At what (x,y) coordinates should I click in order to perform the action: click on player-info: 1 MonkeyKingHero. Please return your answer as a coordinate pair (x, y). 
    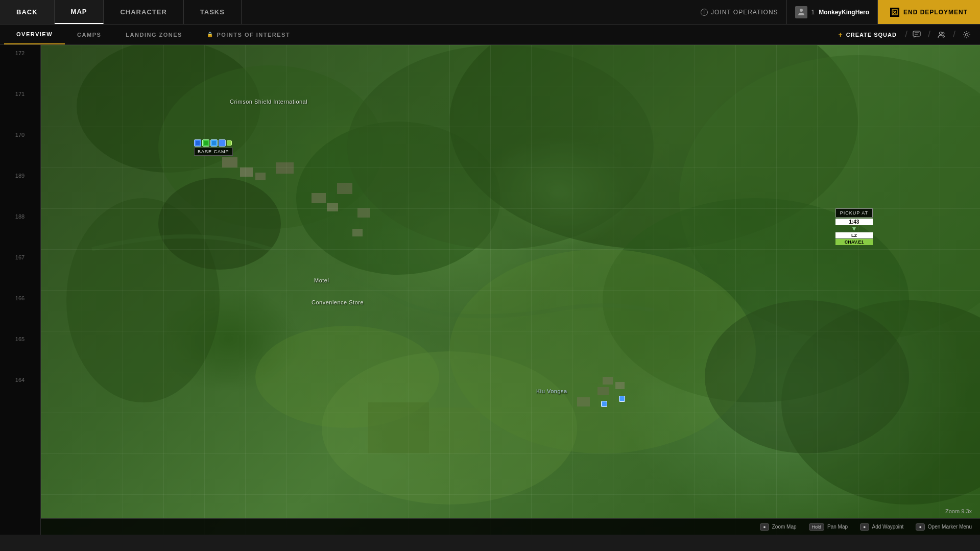
    Looking at the image, I should click on (832, 12).